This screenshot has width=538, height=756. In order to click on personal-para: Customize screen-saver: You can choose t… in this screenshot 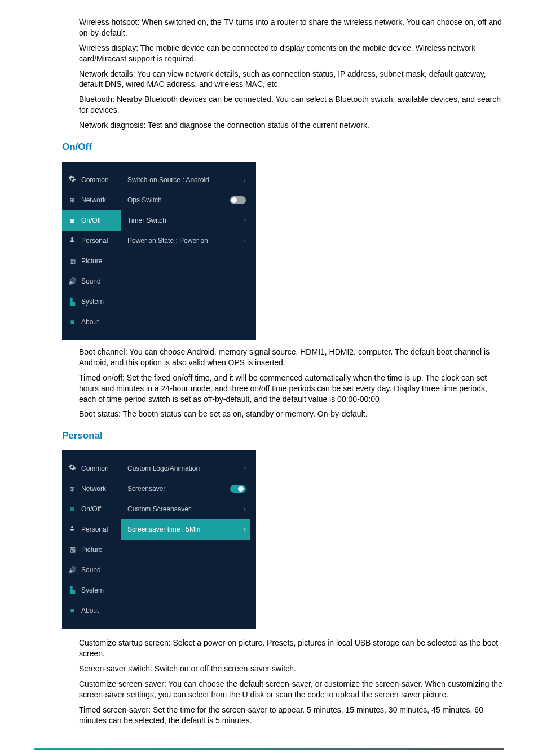, I will do `click(292, 689)`.